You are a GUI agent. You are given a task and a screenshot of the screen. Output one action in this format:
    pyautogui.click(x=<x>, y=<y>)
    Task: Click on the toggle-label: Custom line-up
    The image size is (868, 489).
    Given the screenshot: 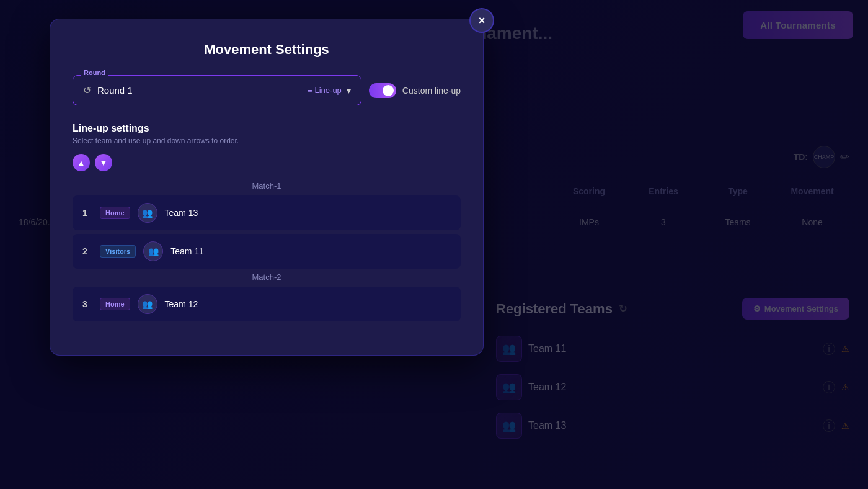 What is the action you would take?
    pyautogui.click(x=432, y=91)
    